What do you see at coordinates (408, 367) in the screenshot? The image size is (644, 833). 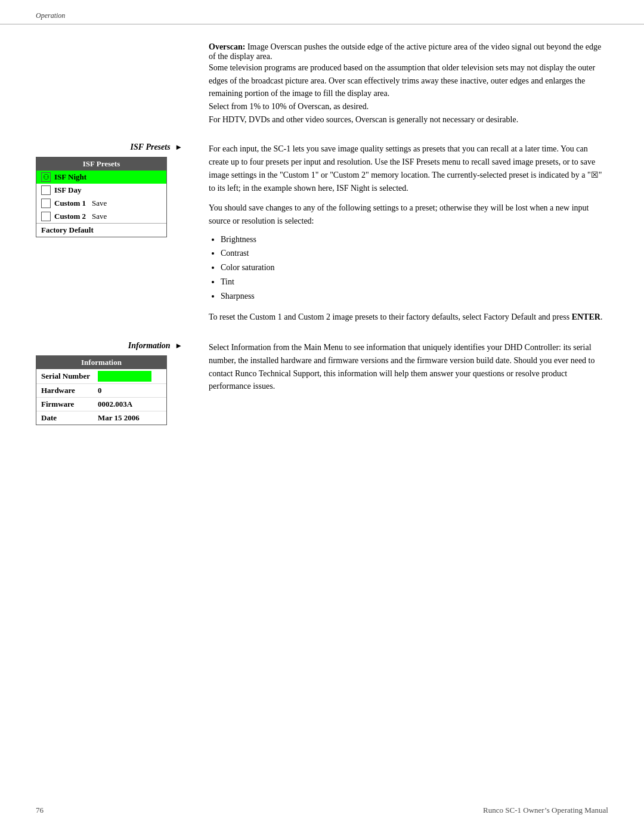 I see `information-para1: Select Information from the Main Menu to…` at bounding box center [408, 367].